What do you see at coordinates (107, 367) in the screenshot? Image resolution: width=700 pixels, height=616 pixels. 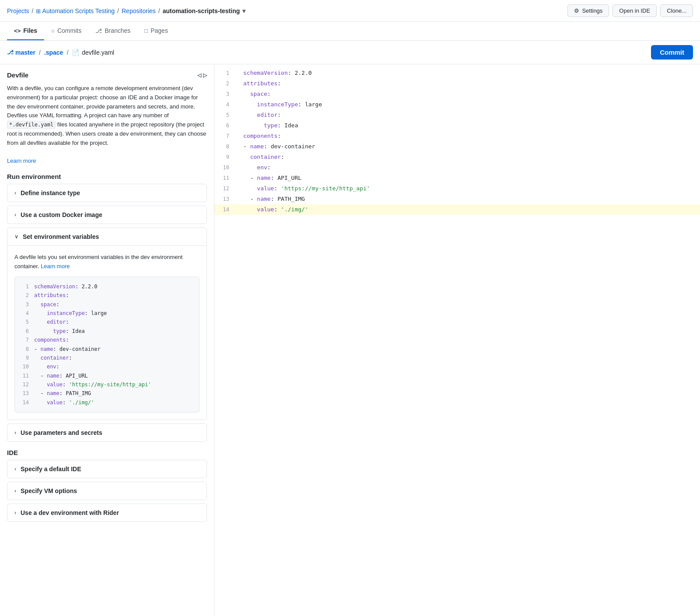 I see `mini-code-line-10: 10 env:` at bounding box center [107, 367].